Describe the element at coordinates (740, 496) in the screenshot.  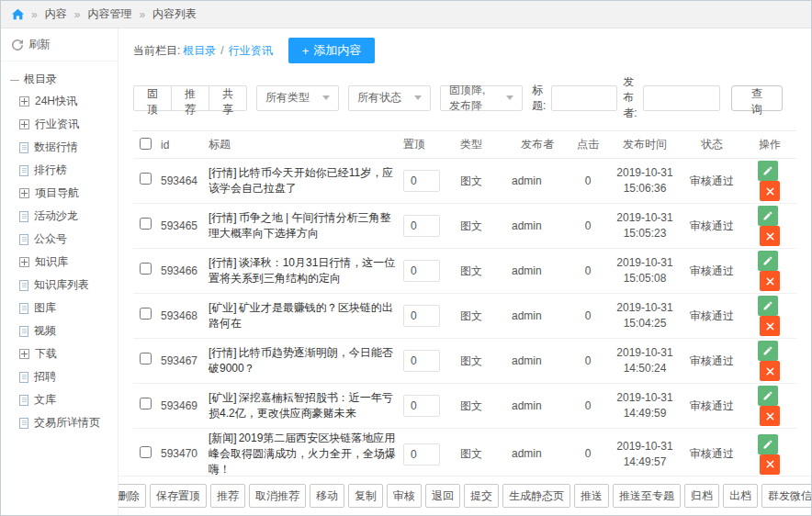
I see `action-button: 出档` at that location.